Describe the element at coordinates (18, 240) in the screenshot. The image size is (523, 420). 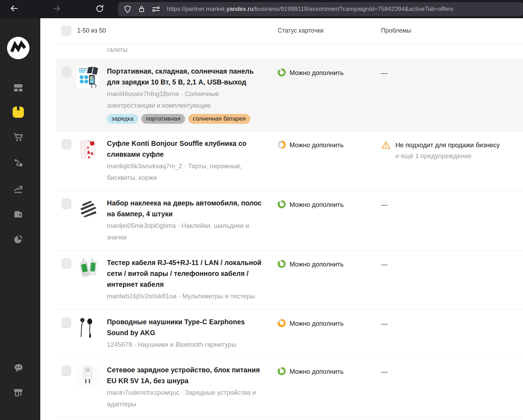
I see `sidebar-item-reports` at that location.